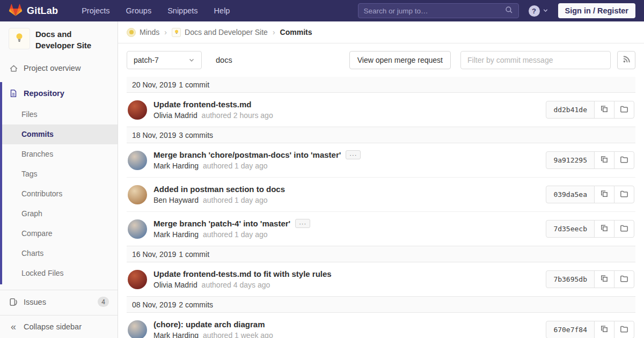 The image size is (644, 338). What do you see at coordinates (60, 253) in the screenshot?
I see `sidebar-item-charts: Charts` at bounding box center [60, 253].